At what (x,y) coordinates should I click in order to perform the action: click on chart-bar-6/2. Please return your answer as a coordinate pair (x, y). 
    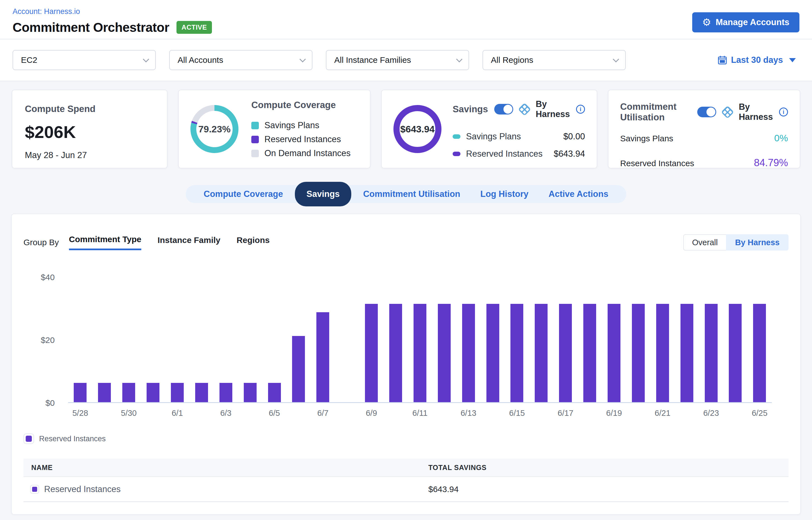
    Looking at the image, I should click on (202, 392).